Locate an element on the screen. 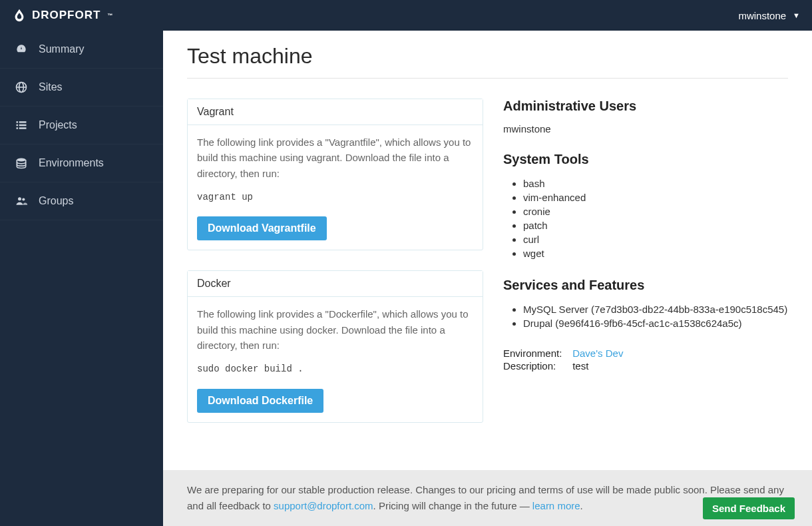 This screenshot has width=812, height=526. brand: DROPFORT™ is located at coordinates (63, 15).